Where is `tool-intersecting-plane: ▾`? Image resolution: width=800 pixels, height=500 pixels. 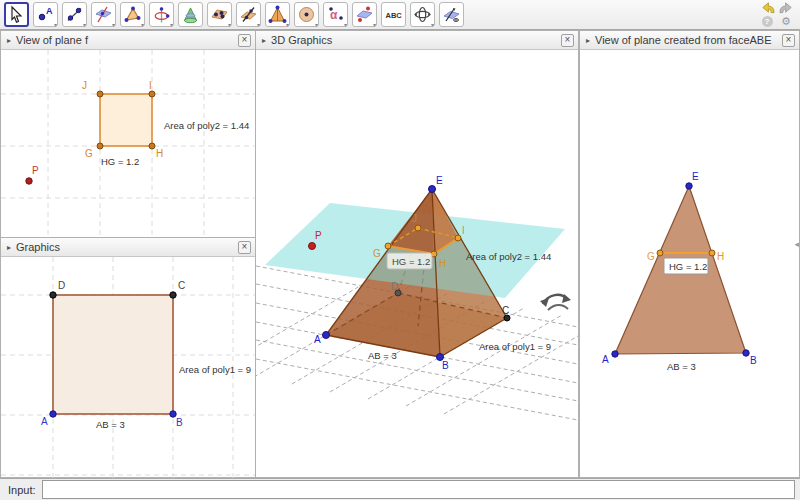
tool-intersecting-plane: ▾ is located at coordinates (104, 14).